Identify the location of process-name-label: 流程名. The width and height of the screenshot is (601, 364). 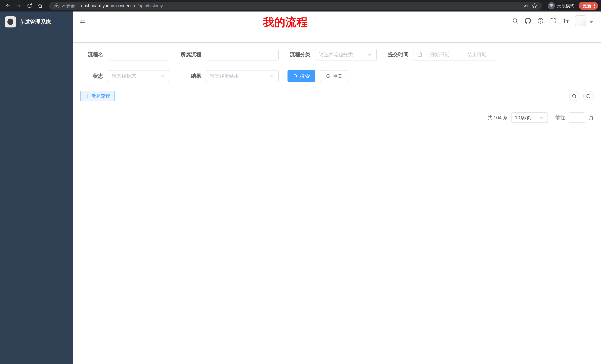
(92, 55).